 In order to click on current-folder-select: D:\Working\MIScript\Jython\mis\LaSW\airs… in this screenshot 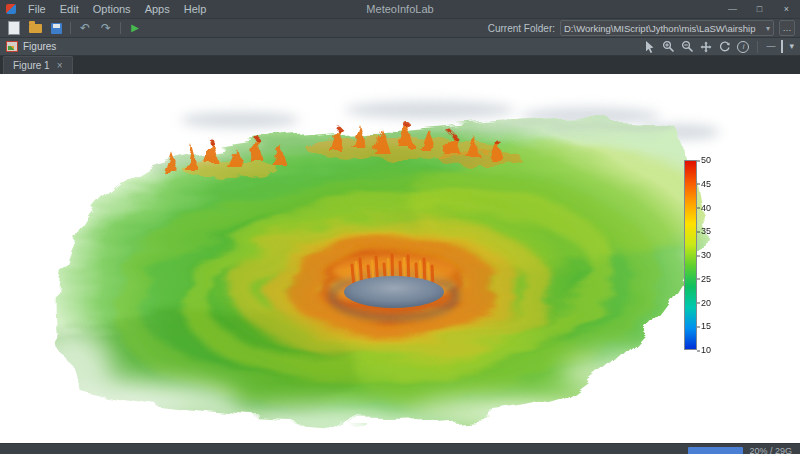, I will do `click(667, 28)`.